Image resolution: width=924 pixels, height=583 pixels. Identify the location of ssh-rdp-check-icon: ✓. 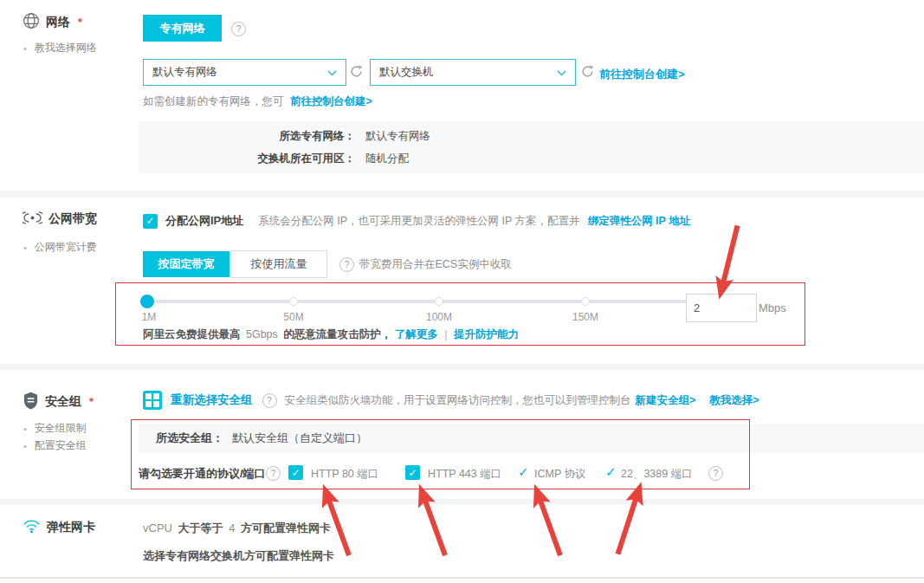
(611, 472).